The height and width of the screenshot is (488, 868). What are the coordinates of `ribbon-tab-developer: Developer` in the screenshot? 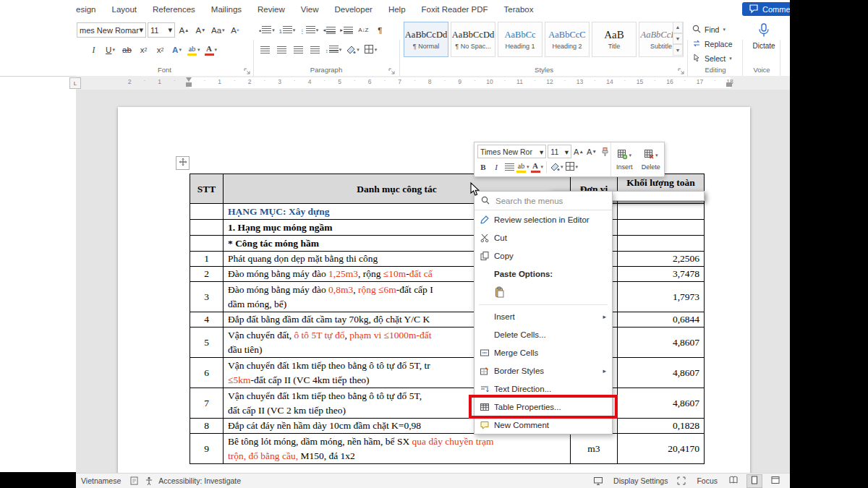 It's located at (353, 9).